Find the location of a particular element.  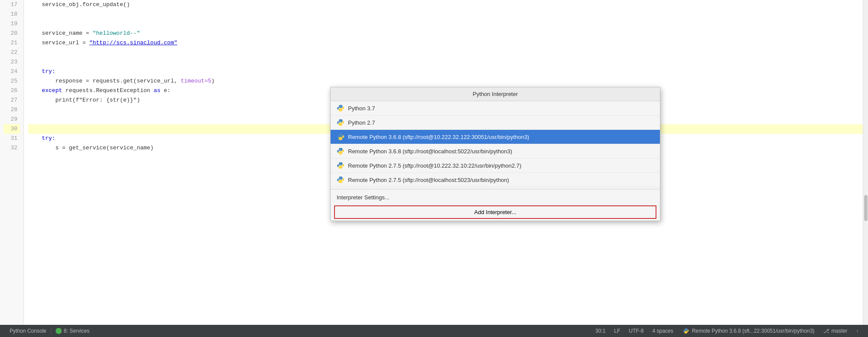

line-number: 21 is located at coordinates (12, 43).